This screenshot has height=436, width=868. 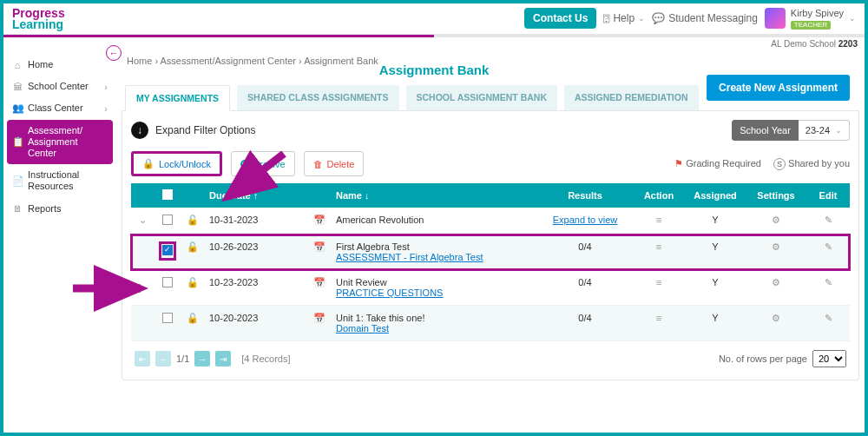 What do you see at coordinates (177, 163) in the screenshot?
I see `lock-unlock-button: 🔒 Lock/Unlock` at bounding box center [177, 163].